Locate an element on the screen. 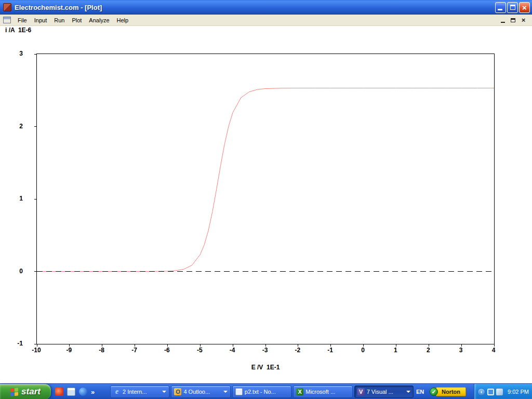 This screenshot has height=399, width=532. taskbar-button-label: p2.txt - No... is located at coordinates (267, 392).